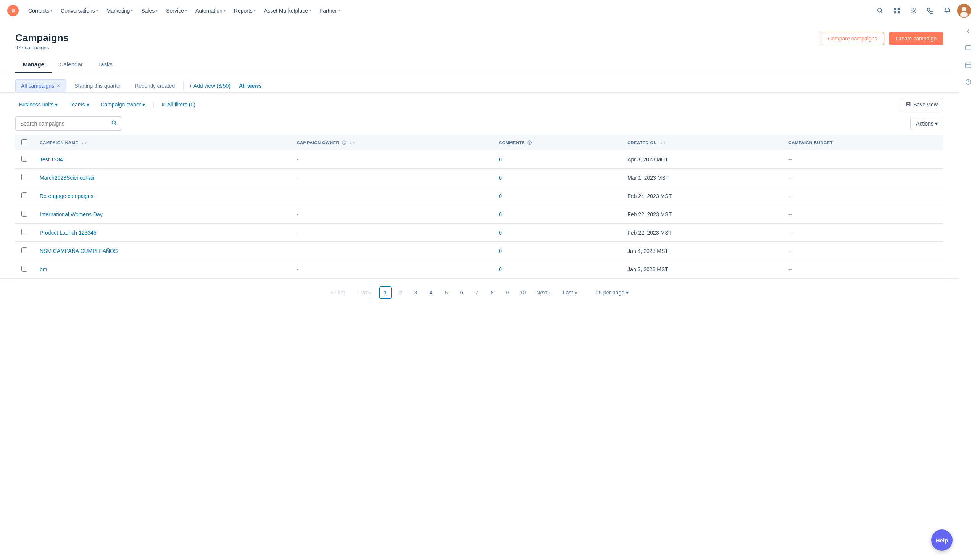 The image size is (977, 560). Describe the element at coordinates (79, 105) in the screenshot. I see `teams-filter: Teams ▾` at that location.